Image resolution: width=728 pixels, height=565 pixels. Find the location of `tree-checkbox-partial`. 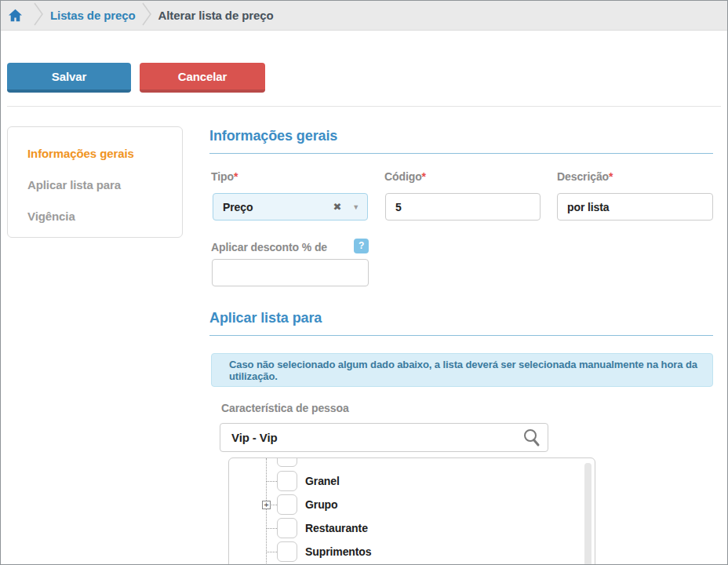

tree-checkbox-partial is located at coordinates (287, 462).